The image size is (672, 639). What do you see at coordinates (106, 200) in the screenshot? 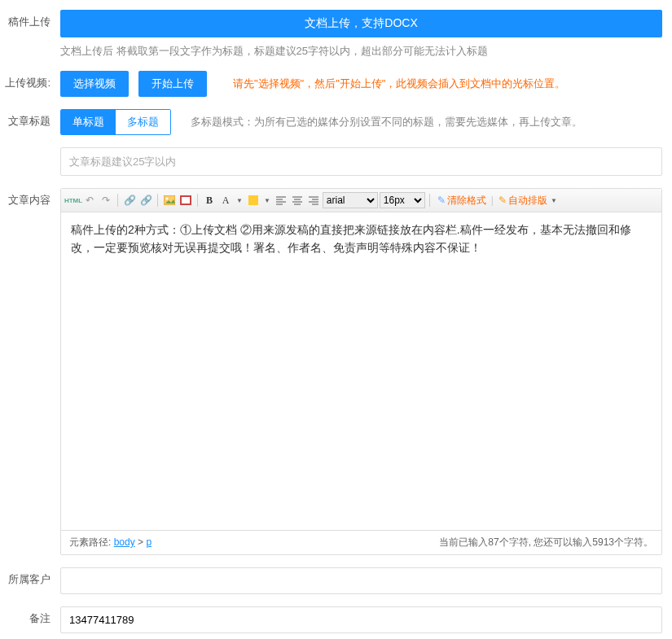
I see `redo-icon: ↷` at bounding box center [106, 200].